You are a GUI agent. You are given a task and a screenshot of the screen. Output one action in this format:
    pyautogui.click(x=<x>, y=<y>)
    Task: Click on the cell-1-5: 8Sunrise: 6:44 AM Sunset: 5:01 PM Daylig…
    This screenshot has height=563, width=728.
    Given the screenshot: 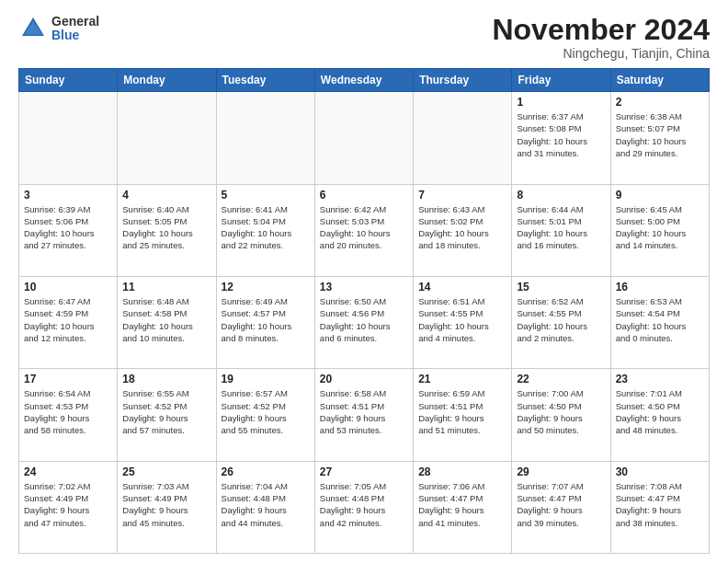 What is the action you would take?
    pyautogui.click(x=561, y=230)
    